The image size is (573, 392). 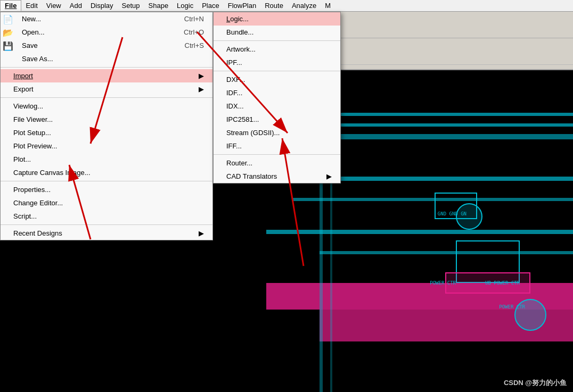 I want to click on menu-analyze: Analyze, so click(x=304, y=5).